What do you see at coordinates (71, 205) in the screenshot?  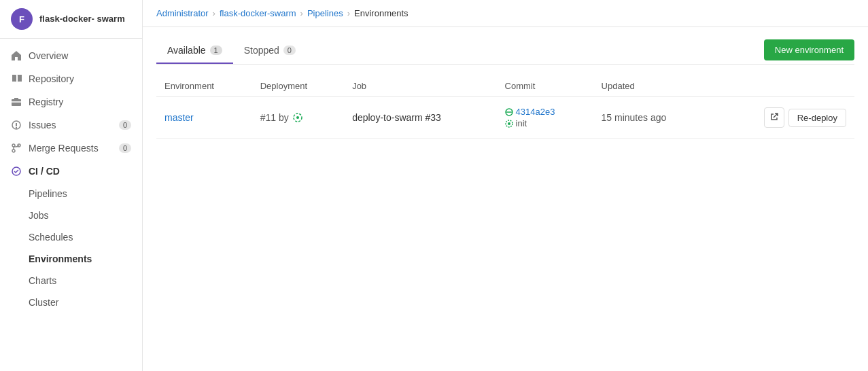 I see `sidebar-nav: Overview Repository Registry Issues 0` at bounding box center [71, 205].